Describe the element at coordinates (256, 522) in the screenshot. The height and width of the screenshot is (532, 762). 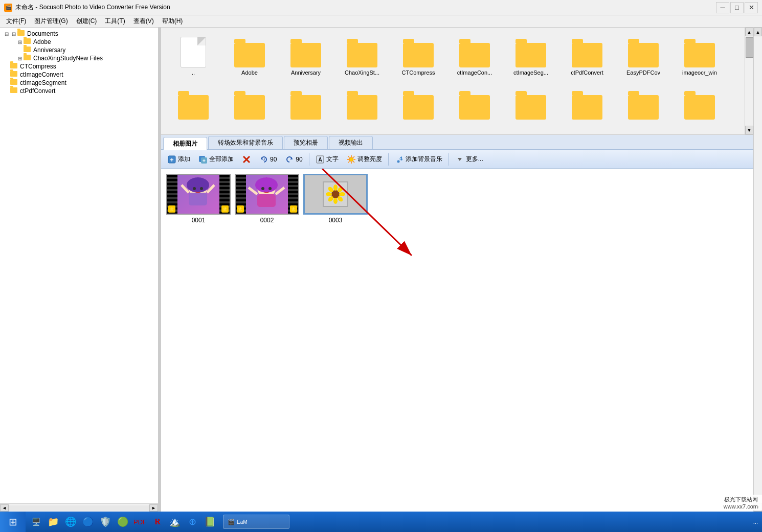
I see `taskbar-app-button: 🎬 EaM` at that location.